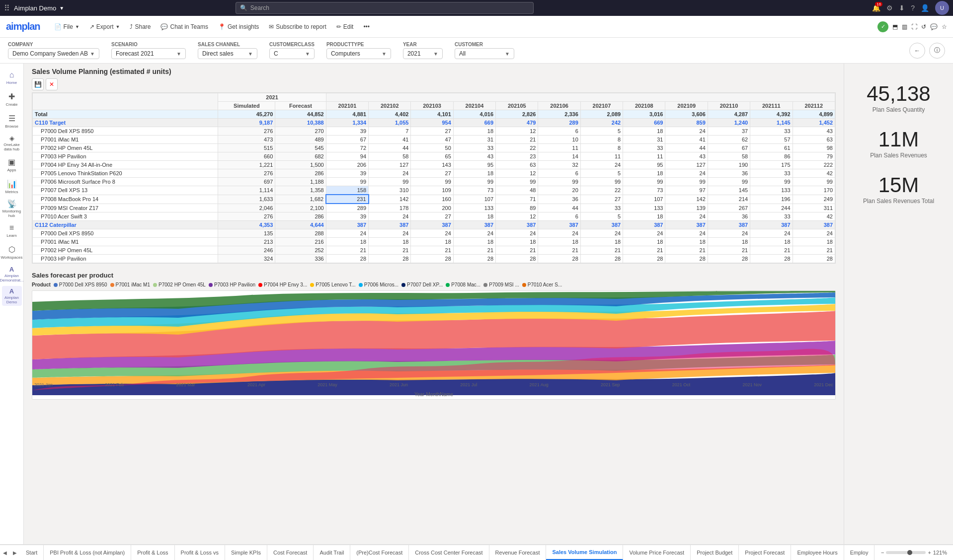 This screenshot has height=560, width=953. Describe the element at coordinates (246, 225) in the screenshot. I see `cell-value: 4,353` at that location.